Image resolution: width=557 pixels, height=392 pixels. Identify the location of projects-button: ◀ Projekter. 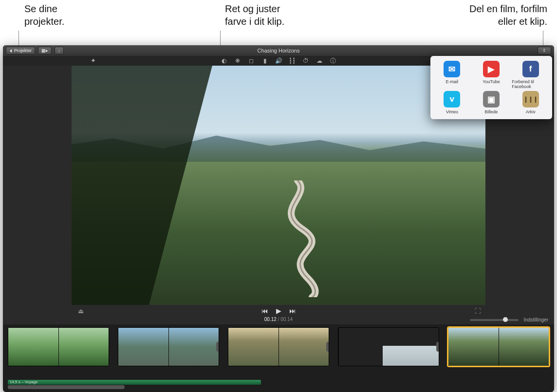
(20, 51).